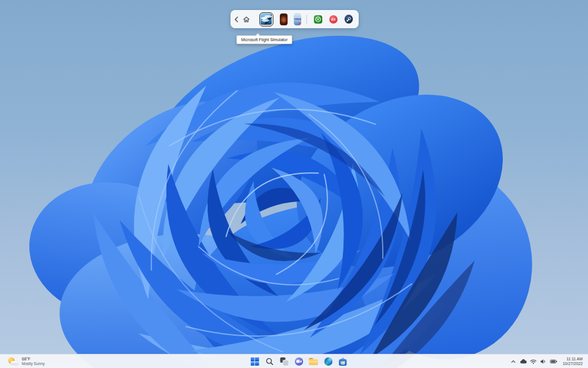 This screenshot has height=368, width=588. What do you see at coordinates (255, 362) in the screenshot?
I see `start-icon` at bounding box center [255, 362].